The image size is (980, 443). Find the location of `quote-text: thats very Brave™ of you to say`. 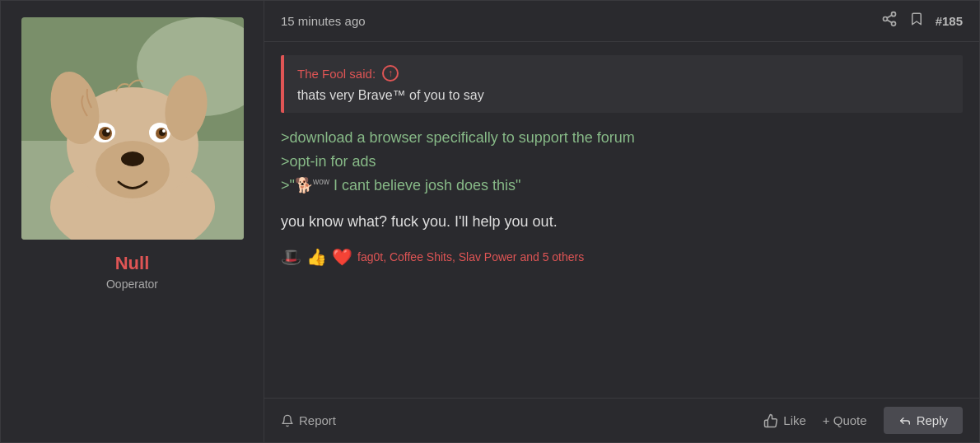

quote-text: thats very Brave™ of you to say is located at coordinates (623, 96).